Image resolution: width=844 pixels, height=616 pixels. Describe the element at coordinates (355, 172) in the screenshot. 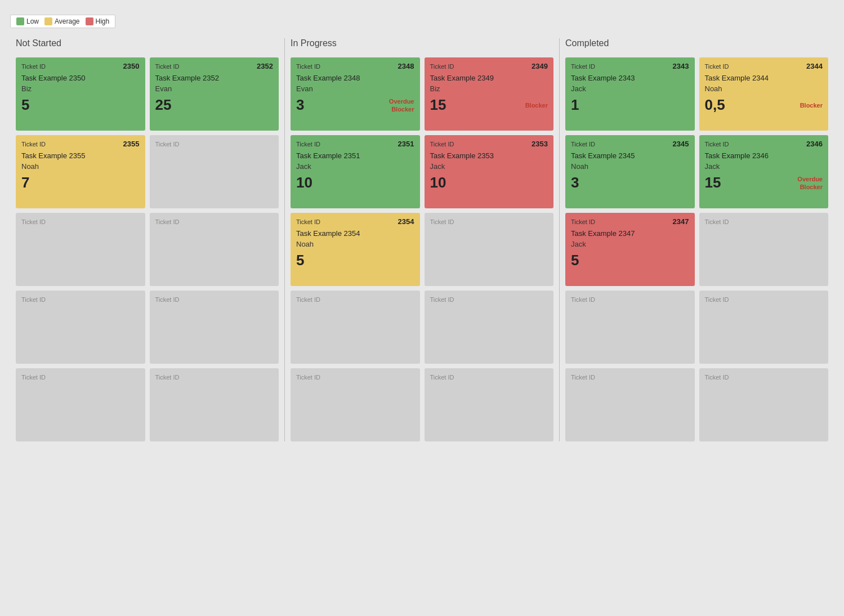

I see `card-2351: Ticket ID 2351 Task Example 2351 Jack 10` at that location.